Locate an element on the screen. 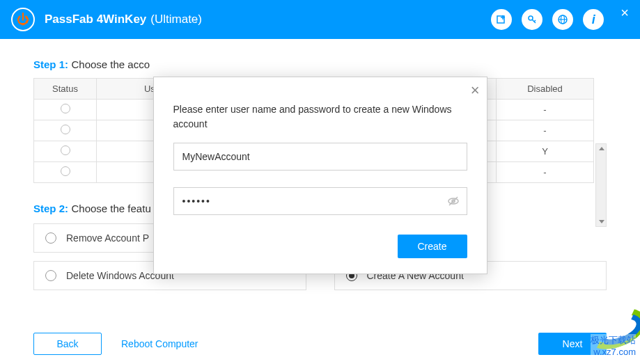 This screenshot has width=640, height=364. dialog-message: Please enter user name and password to c… is located at coordinates (320, 117).